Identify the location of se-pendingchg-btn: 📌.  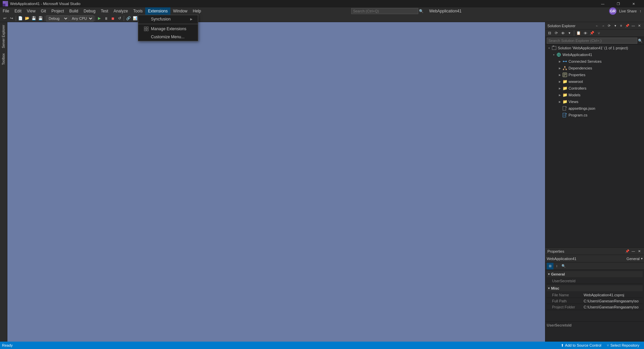
(592, 33).